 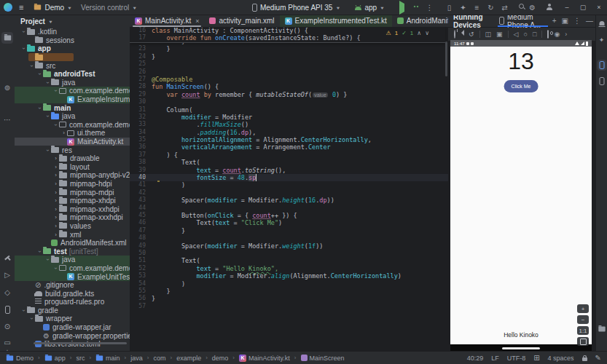 What do you see at coordinates (526, 34) in the screenshot?
I see `home-icon: ○` at bounding box center [526, 34].